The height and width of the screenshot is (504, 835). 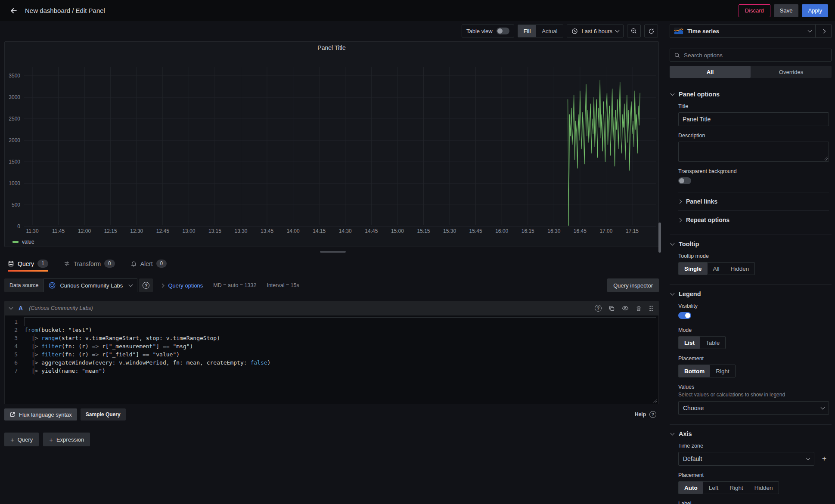 What do you see at coordinates (754, 408) in the screenshot?
I see `legend-values-select: Choose` at bounding box center [754, 408].